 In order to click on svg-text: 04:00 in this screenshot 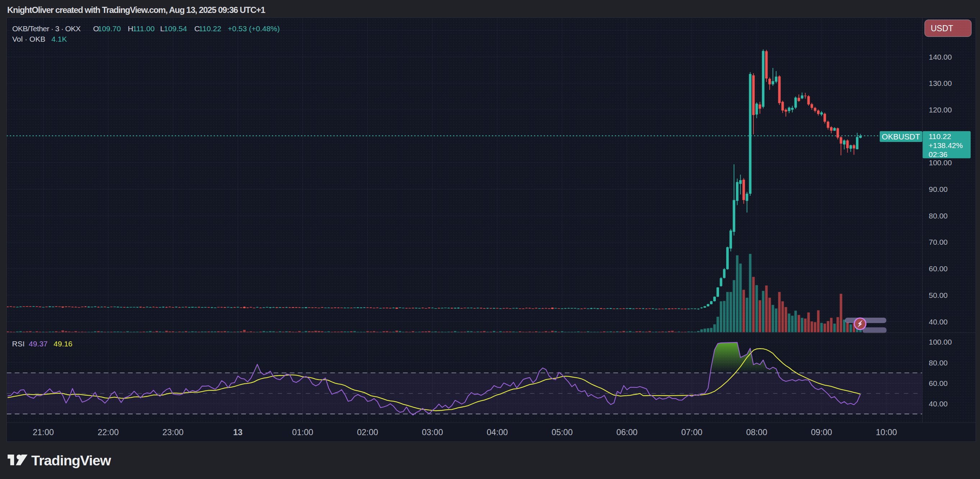, I will do `click(497, 432)`.